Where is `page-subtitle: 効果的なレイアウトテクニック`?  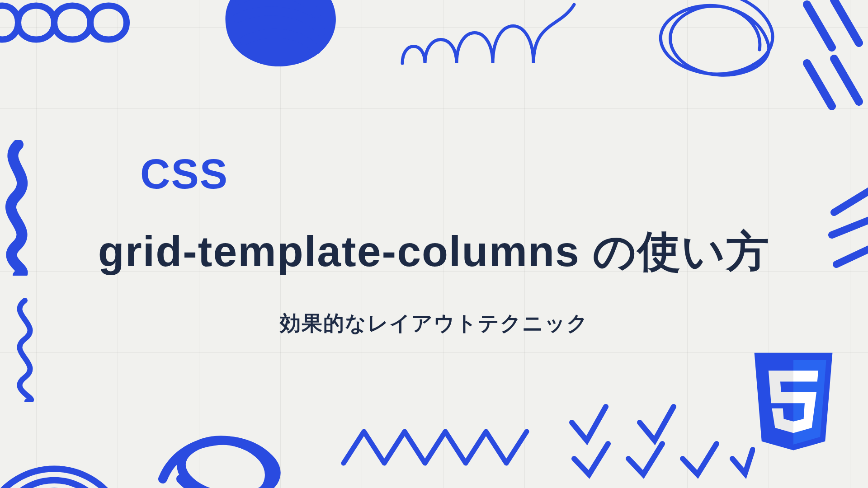
page-subtitle: 効果的なレイアウトテクニック is located at coordinates (434, 324).